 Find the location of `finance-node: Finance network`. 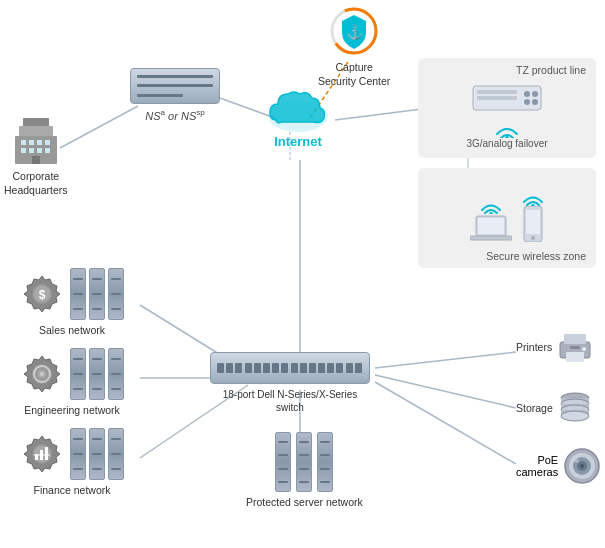

finance-node: Finance network is located at coordinates (72, 463).